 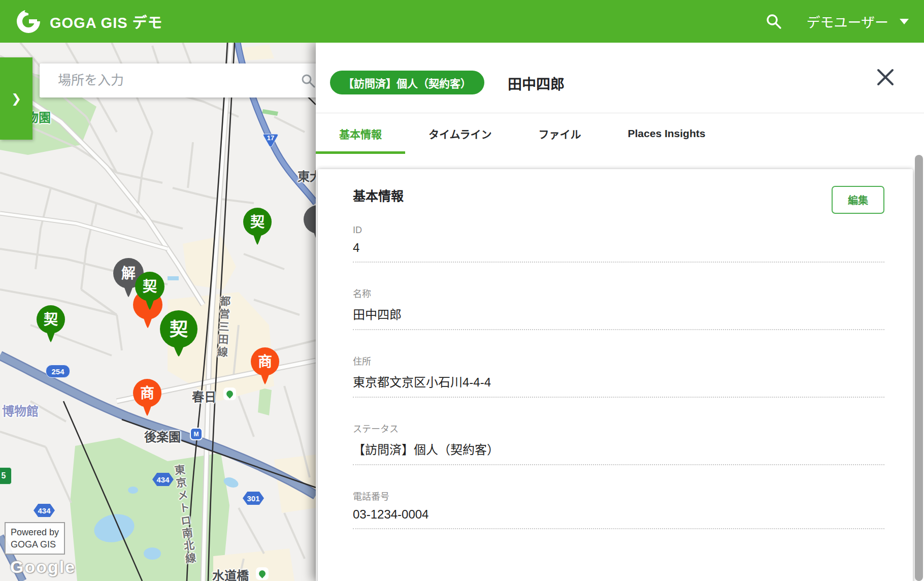 I want to click on edit-button: 編集, so click(x=858, y=200).